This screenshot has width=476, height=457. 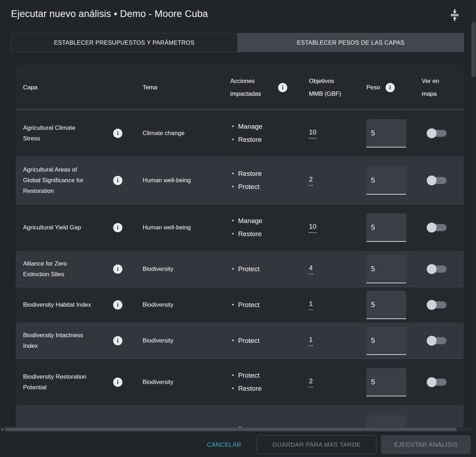 What do you see at coordinates (240, 341) in the screenshot?
I see `table-row: Biodiversity Intactness Index i Biodiver…` at bounding box center [240, 341].